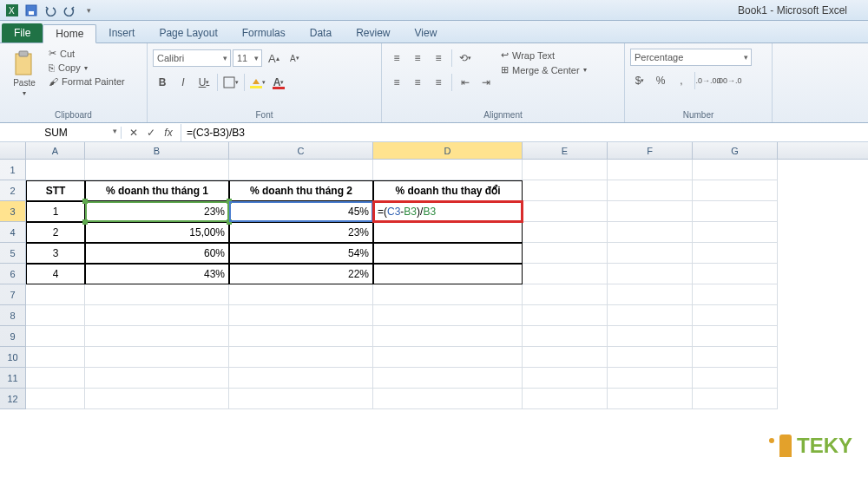 This screenshot has width=868, height=477. What do you see at coordinates (661, 81) in the screenshot?
I see `percent-format-button: %` at bounding box center [661, 81].